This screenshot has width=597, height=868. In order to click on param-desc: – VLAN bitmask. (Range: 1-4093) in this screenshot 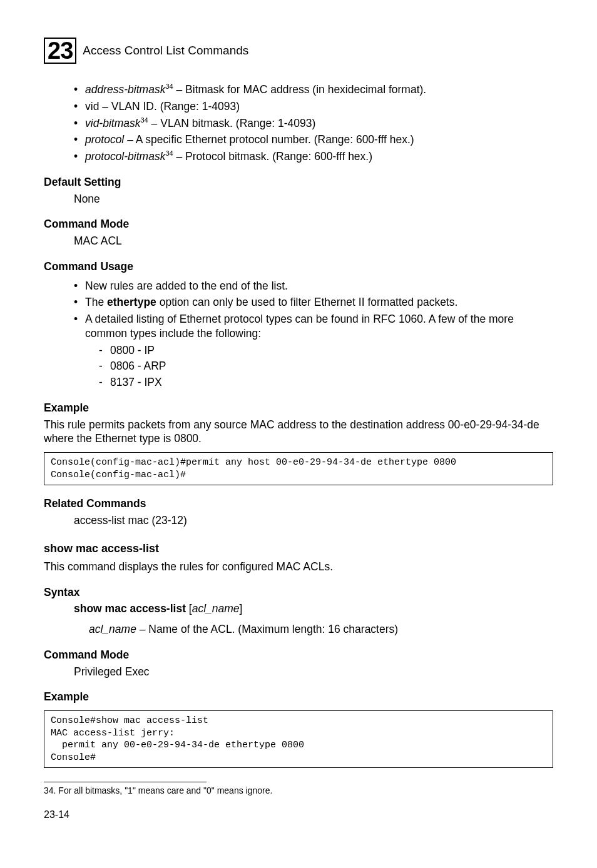, I will do `click(232, 123)`.